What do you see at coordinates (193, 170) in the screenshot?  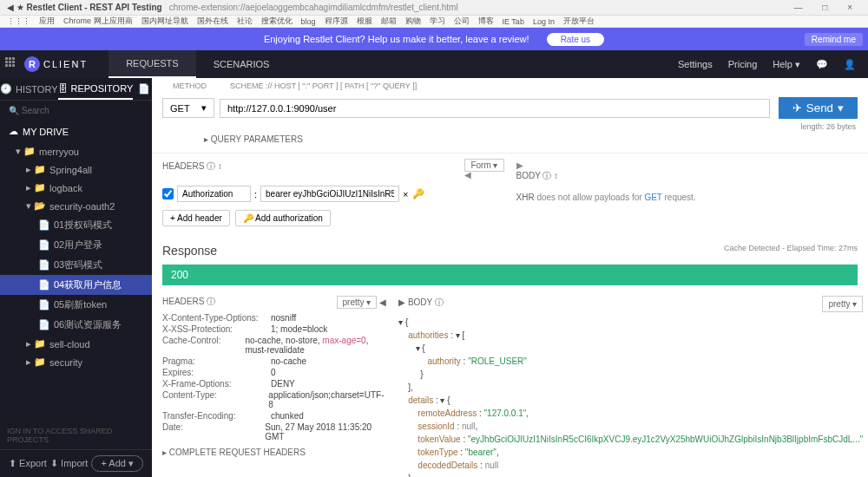 I see `headers-label: HEADERS ⓘ ↕` at bounding box center [193, 170].